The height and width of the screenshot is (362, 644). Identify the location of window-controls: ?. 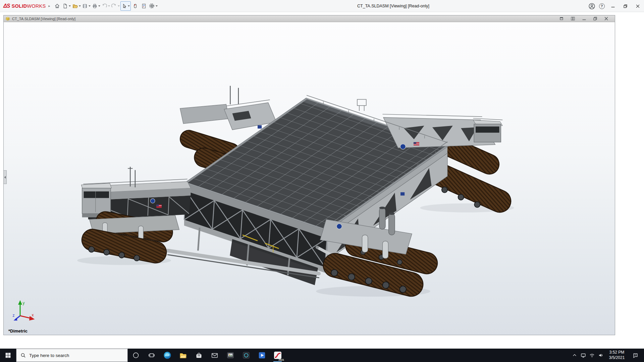
(615, 6).